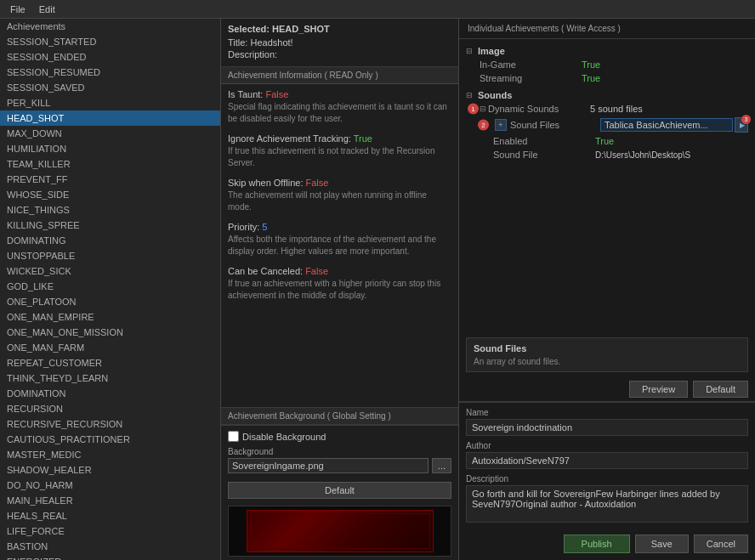 The image size is (755, 560). I want to click on achievement-list-item: SESSION_STARTED, so click(111, 42).